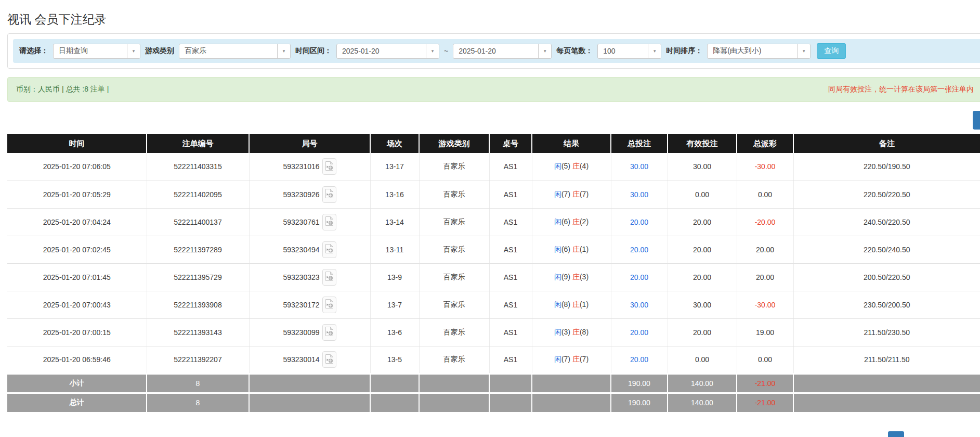  Describe the element at coordinates (566, 304) in the screenshot. I see `result-player-score: (8)` at that location.